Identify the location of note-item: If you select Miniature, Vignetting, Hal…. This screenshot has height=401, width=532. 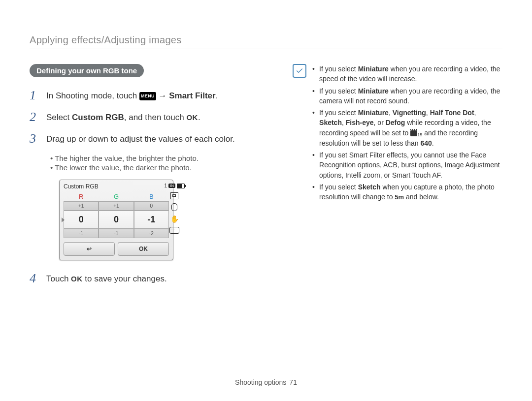
(407, 128).